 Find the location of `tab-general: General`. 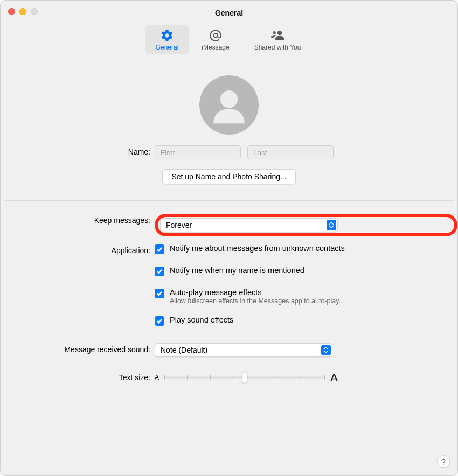

tab-general: General is located at coordinates (167, 40).